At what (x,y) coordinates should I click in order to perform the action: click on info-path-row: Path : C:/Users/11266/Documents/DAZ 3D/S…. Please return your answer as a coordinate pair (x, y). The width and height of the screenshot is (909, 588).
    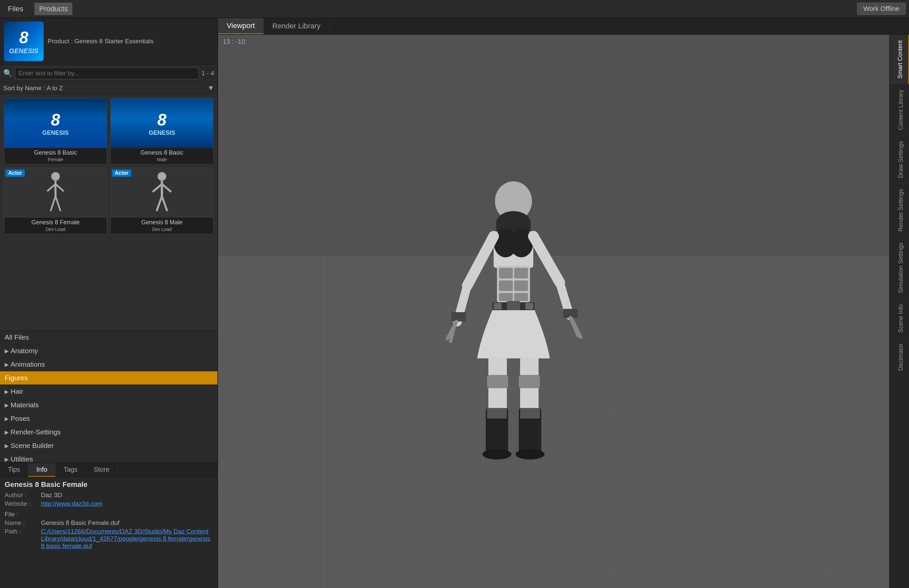
    Looking at the image, I should click on (108, 539).